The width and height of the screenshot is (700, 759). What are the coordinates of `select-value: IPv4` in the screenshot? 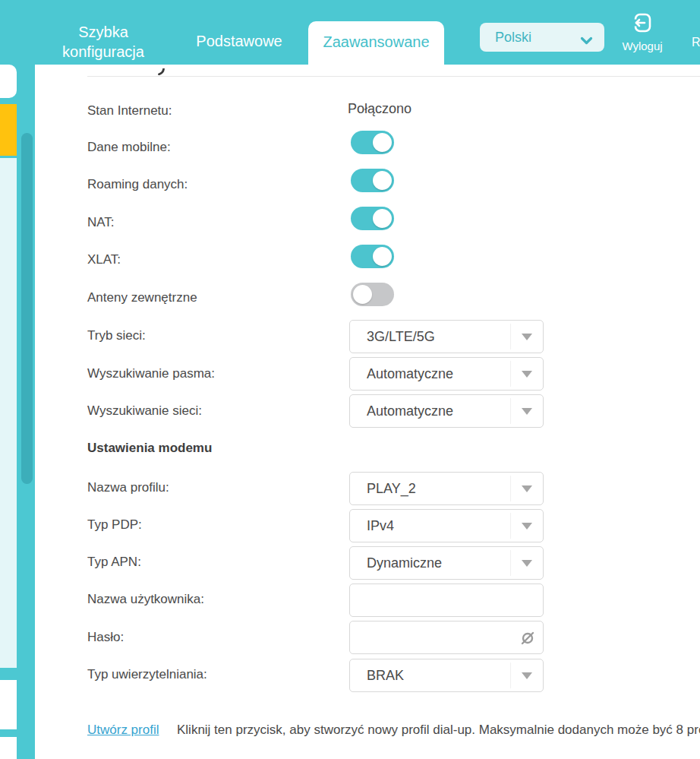 It's located at (380, 526).